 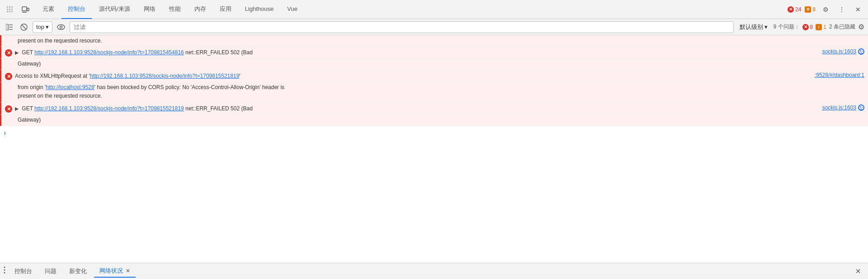 I want to click on clear-console-button, so click(x=24, y=27).